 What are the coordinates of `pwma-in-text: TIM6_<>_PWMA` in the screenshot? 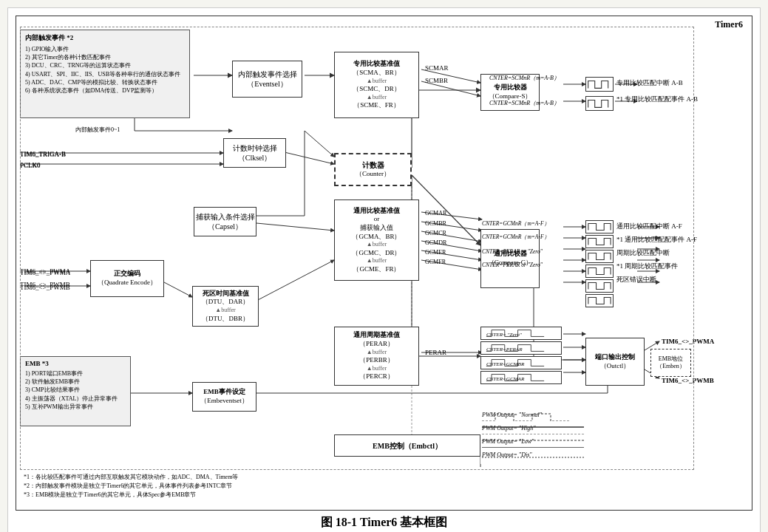 It's located at (45, 271).